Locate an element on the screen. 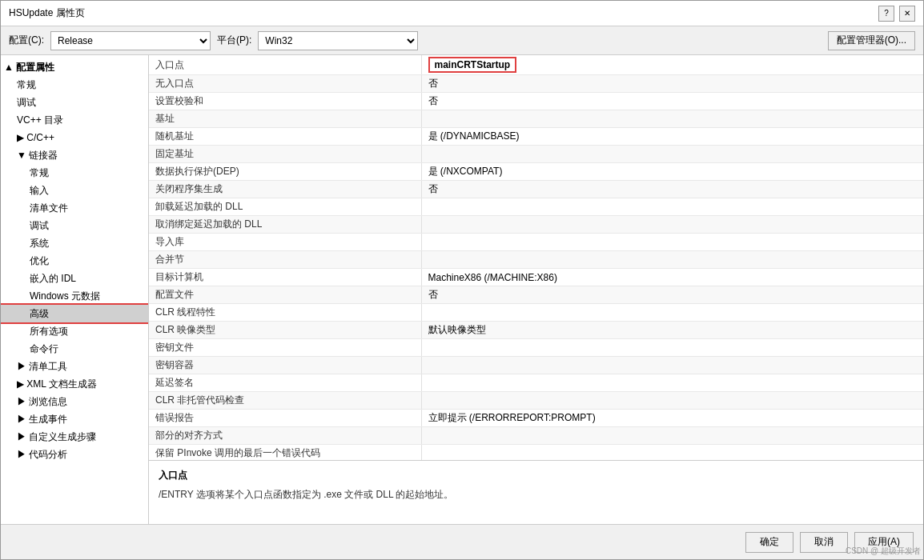 The image size is (924, 560). property-name: 入口点 is located at coordinates (285, 66).